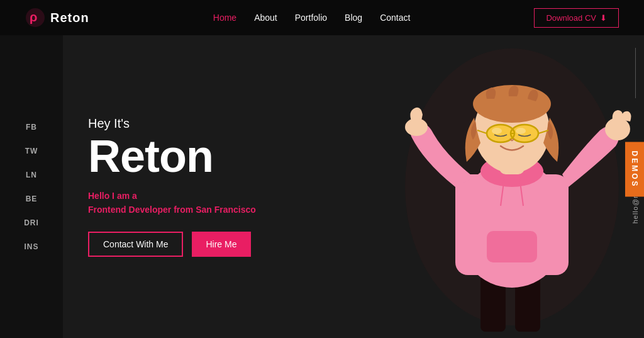 The width and height of the screenshot is (644, 338). I want to click on demos-tab: DEMOS, so click(635, 169).